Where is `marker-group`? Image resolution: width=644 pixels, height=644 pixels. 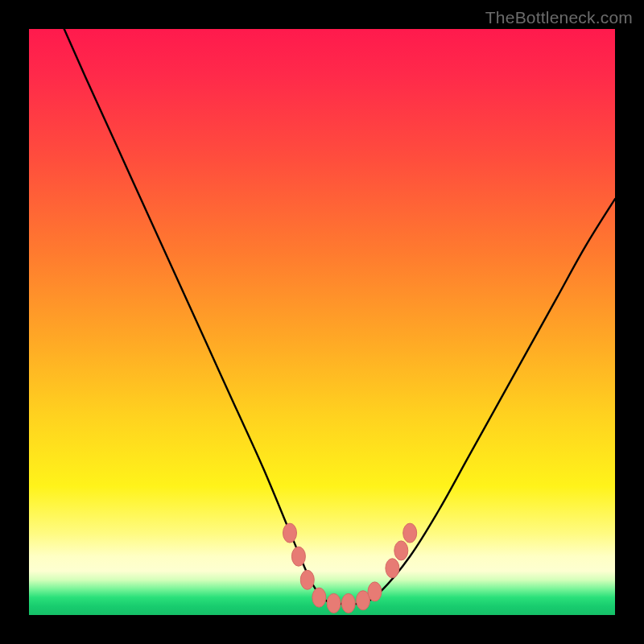
marker-group is located at coordinates (350, 568).